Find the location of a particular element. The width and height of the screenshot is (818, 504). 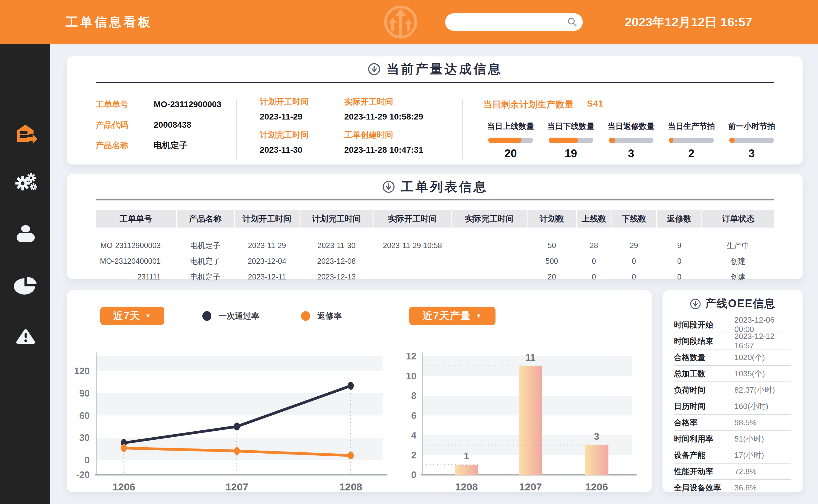

daily-metric: 当日生产节拍2 is located at coordinates (692, 141).